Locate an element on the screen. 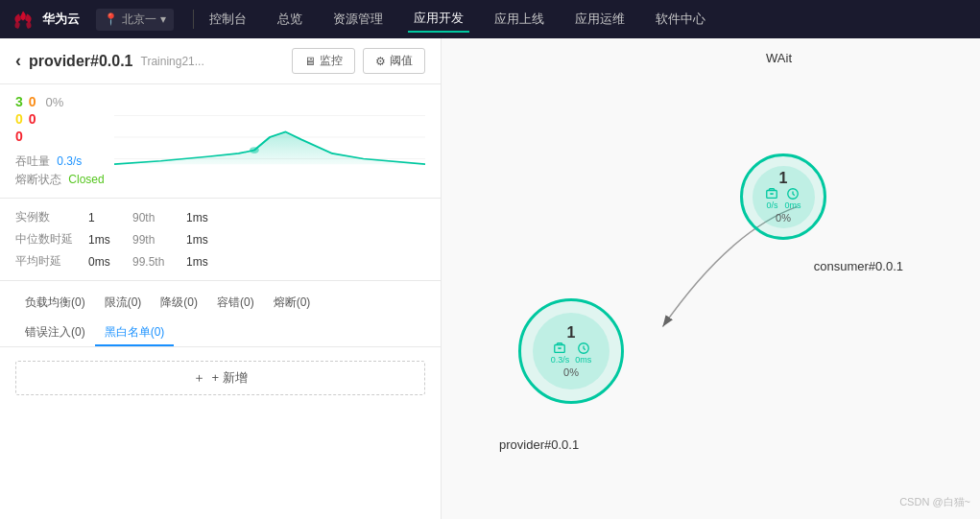 Image resolution: width=980 pixels, height=519 pixels. throughput-row: 吞吐量 0.3/s is located at coordinates (60, 161).